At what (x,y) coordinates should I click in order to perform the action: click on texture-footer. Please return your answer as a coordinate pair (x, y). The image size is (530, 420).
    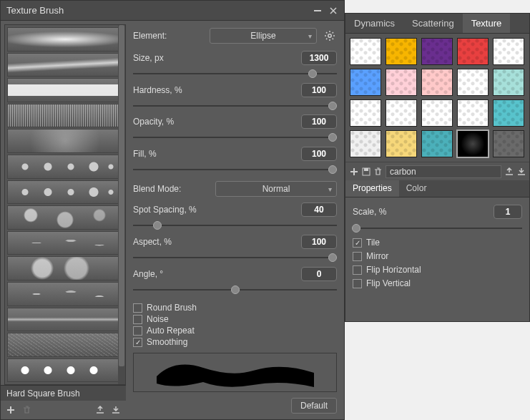
    Looking at the image, I should click on (438, 171).